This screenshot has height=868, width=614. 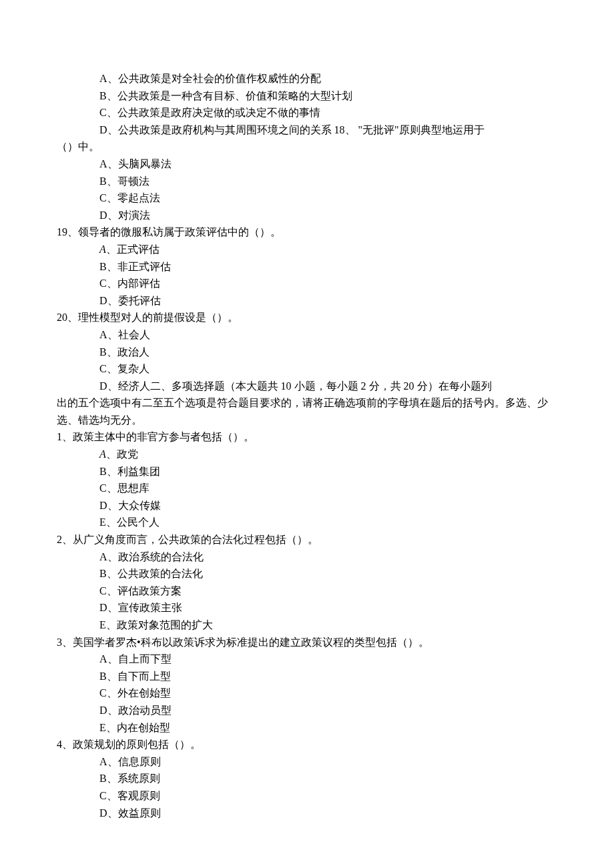 What do you see at coordinates (307, 745) in the screenshot?
I see `text-line: 4、政策规划的原则包括（）。` at bounding box center [307, 745].